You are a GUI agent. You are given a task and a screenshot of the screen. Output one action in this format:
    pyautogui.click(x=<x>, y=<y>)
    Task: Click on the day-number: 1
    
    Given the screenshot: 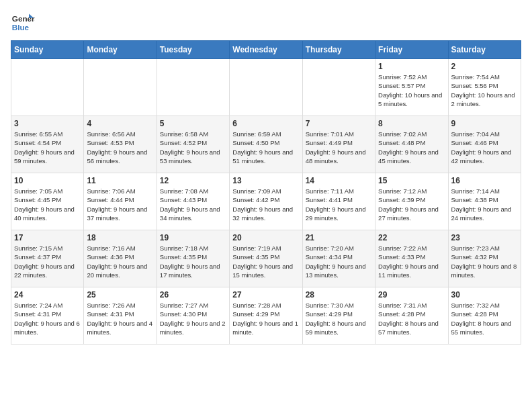 What is the action you would take?
    pyautogui.click(x=411, y=66)
    